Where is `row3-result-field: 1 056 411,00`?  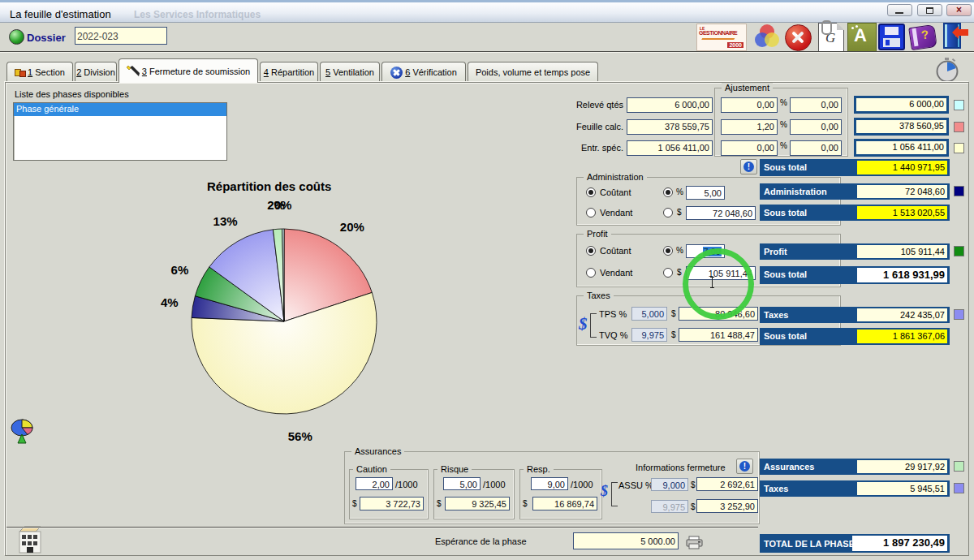 row3-result-field: 1 056 411,00 is located at coordinates (901, 148).